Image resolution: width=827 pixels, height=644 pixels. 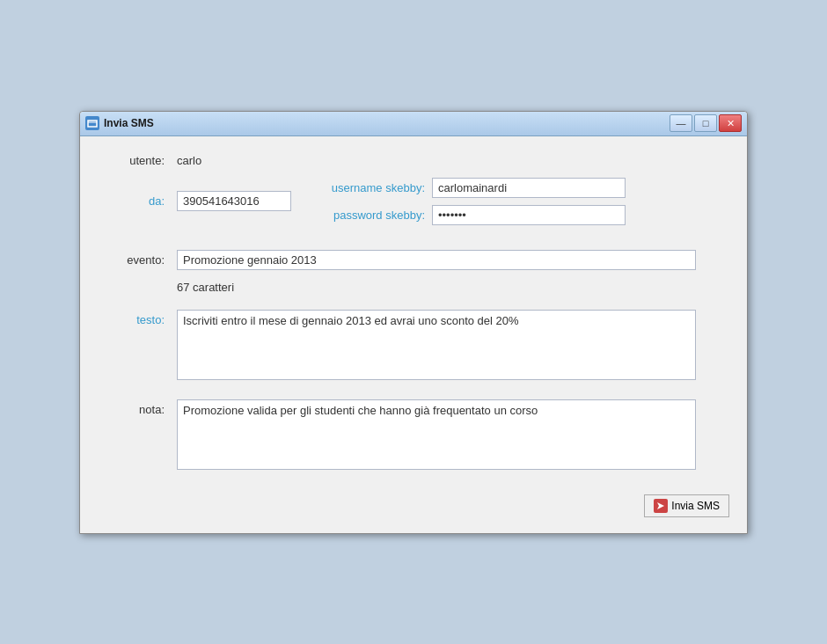 I want to click on close-button: ✕, so click(x=730, y=123).